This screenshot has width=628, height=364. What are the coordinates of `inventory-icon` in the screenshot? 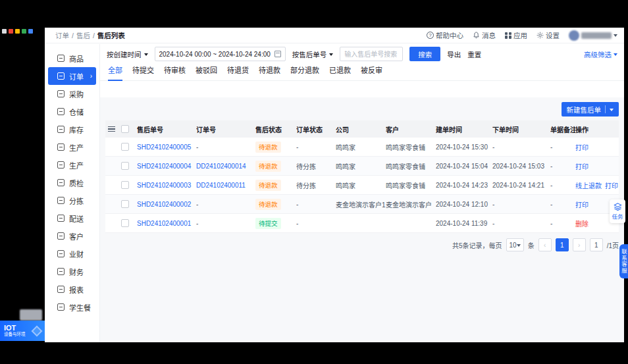 It's located at (61, 129).